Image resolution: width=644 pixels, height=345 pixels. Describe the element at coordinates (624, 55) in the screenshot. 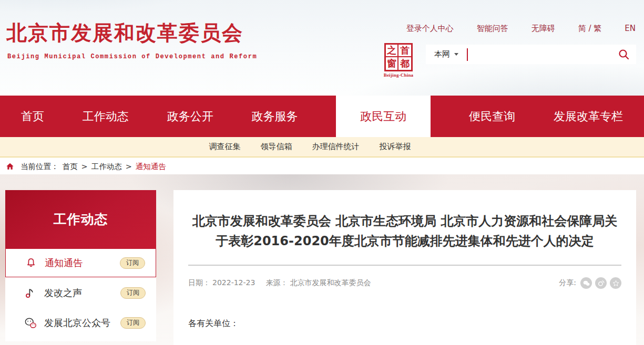

I see `search-button` at that location.